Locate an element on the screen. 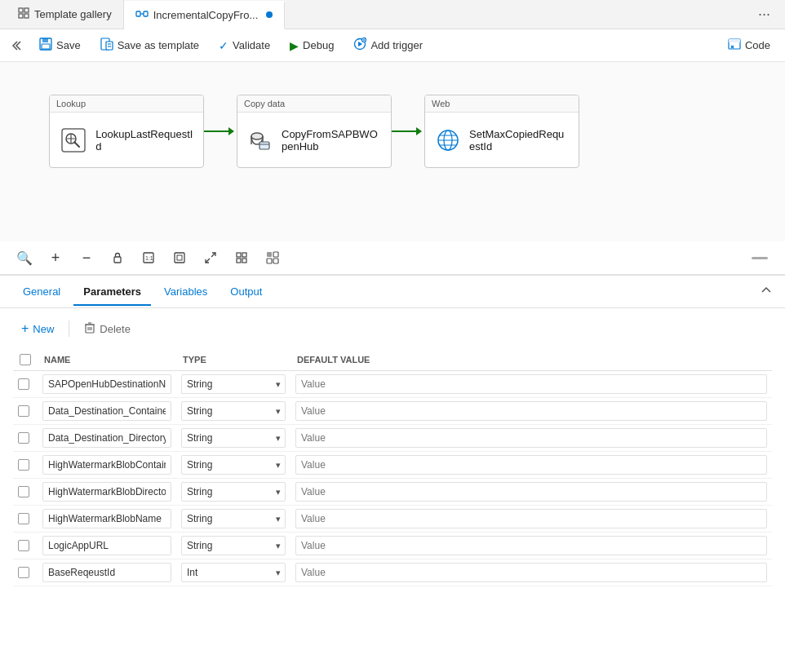  copy-data-node: Copy data CopyFromSAPBWOpenHub is located at coordinates (314, 131).